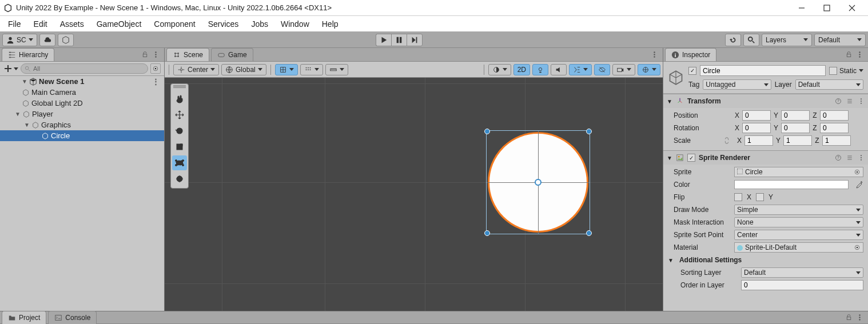 Image resolution: width=868 pixels, height=324 pixels. I want to click on transform-tool, so click(180, 179).